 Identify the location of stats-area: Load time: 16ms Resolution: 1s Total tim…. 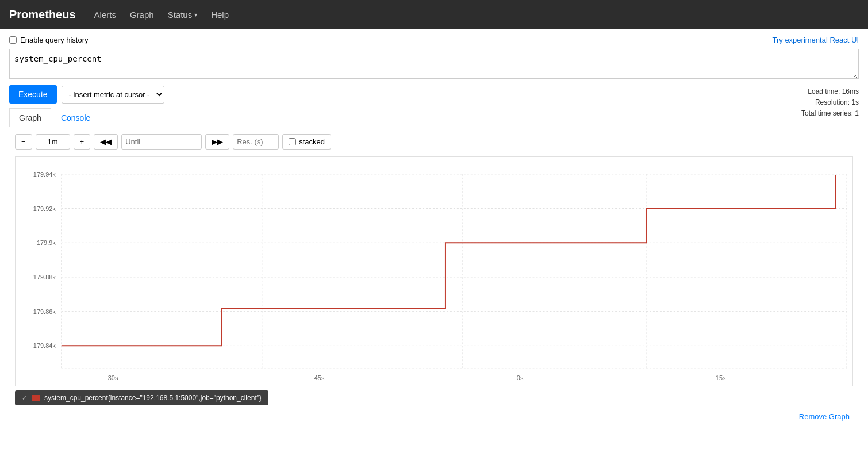
(830, 103).